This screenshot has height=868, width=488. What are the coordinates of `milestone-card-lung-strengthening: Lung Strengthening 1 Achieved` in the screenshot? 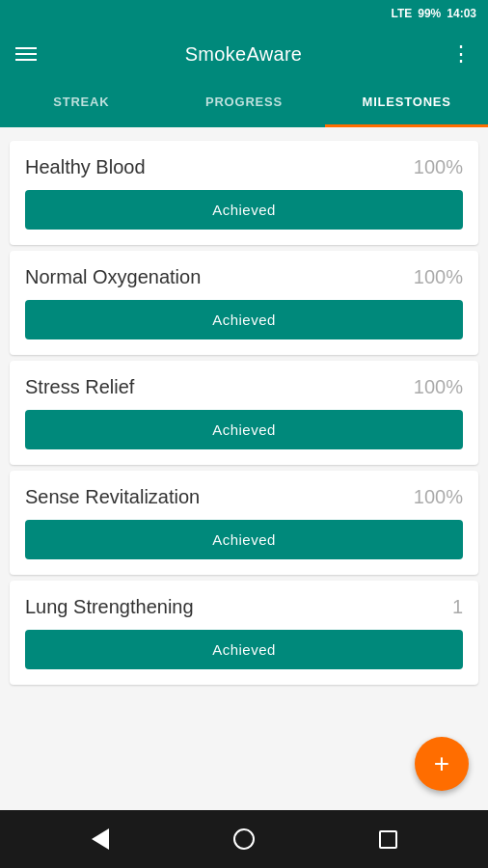 It's located at (244, 633).